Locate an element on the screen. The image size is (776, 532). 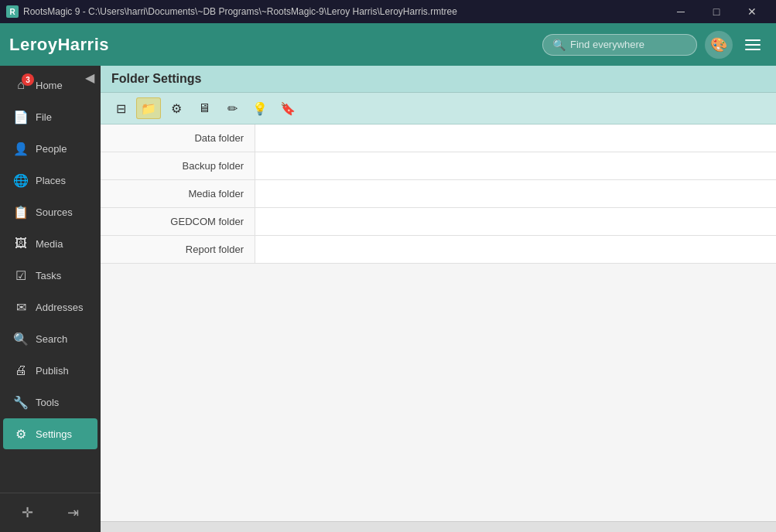
backup-folder-row: Backup folder is located at coordinates (438, 166).